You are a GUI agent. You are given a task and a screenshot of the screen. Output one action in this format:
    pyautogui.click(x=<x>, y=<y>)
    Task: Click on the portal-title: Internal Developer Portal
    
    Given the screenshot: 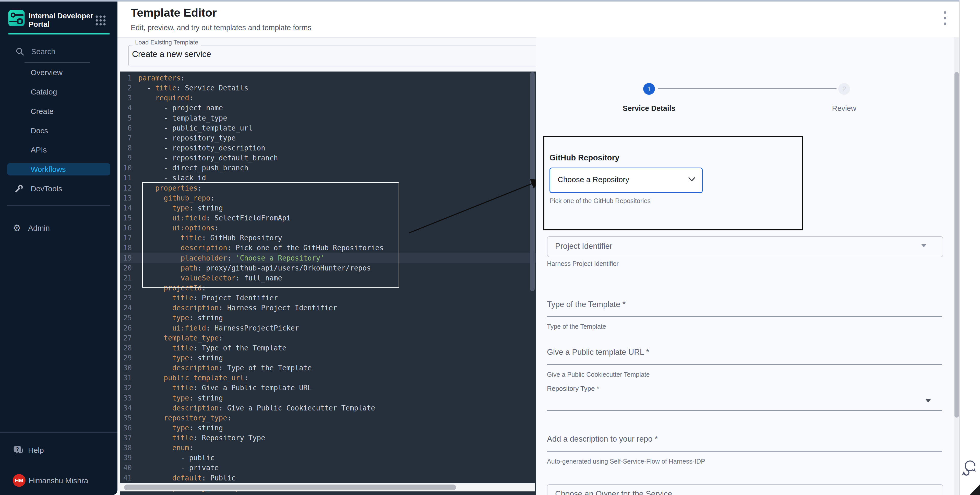 What is the action you would take?
    pyautogui.click(x=67, y=20)
    